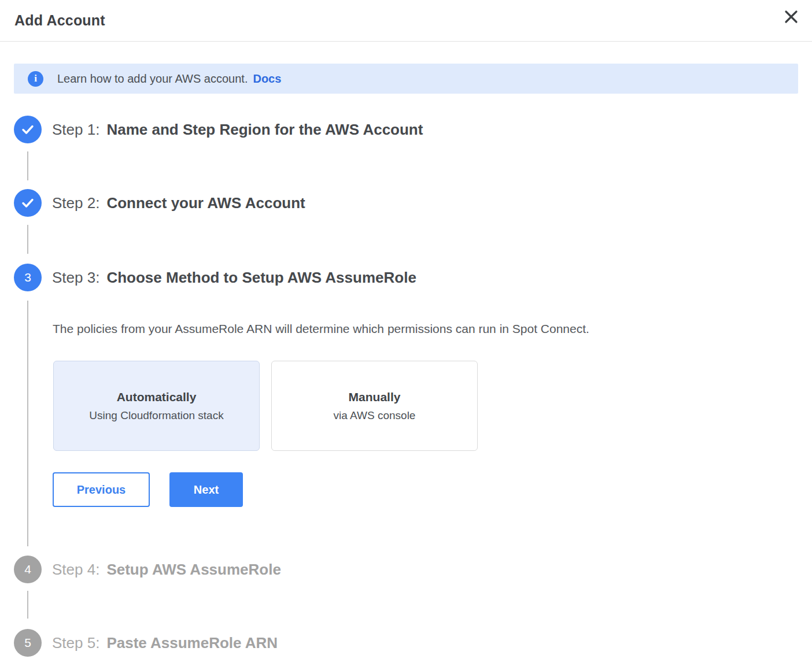 This screenshot has width=812, height=670. What do you see at coordinates (28, 643) in the screenshot?
I see `step-5-circle: 5` at bounding box center [28, 643].